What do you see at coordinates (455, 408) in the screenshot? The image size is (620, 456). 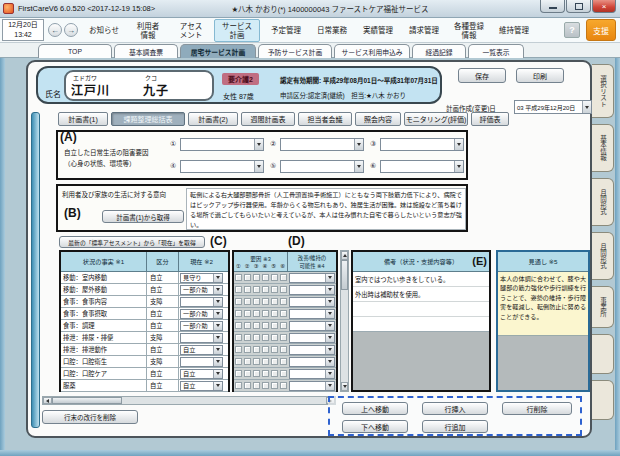 I see `insert-row-button: 行挿入` at bounding box center [455, 408].